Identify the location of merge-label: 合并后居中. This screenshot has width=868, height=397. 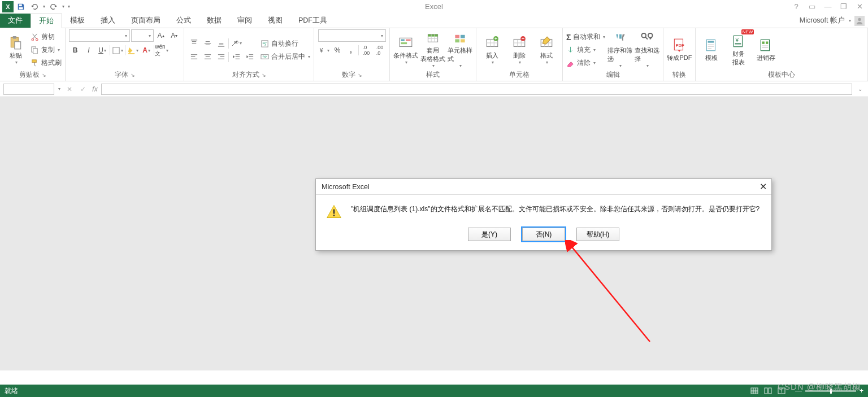
(288, 56).